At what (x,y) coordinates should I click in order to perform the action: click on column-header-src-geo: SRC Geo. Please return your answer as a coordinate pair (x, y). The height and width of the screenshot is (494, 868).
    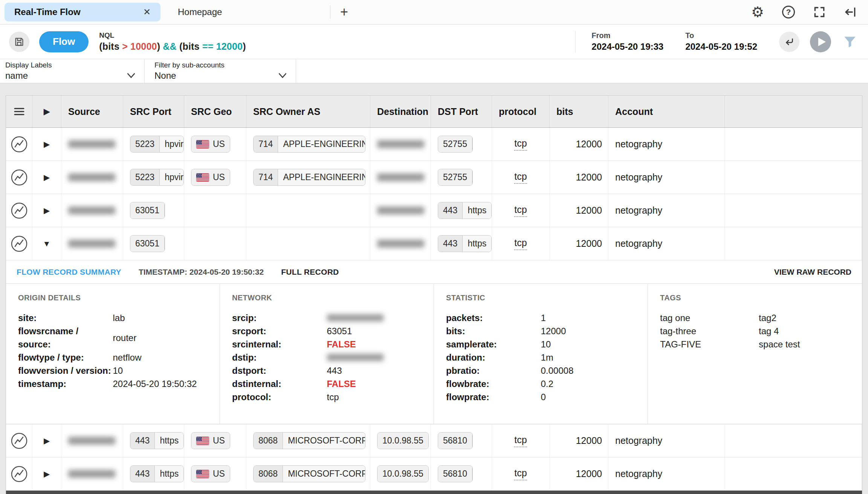
    Looking at the image, I should click on (215, 112).